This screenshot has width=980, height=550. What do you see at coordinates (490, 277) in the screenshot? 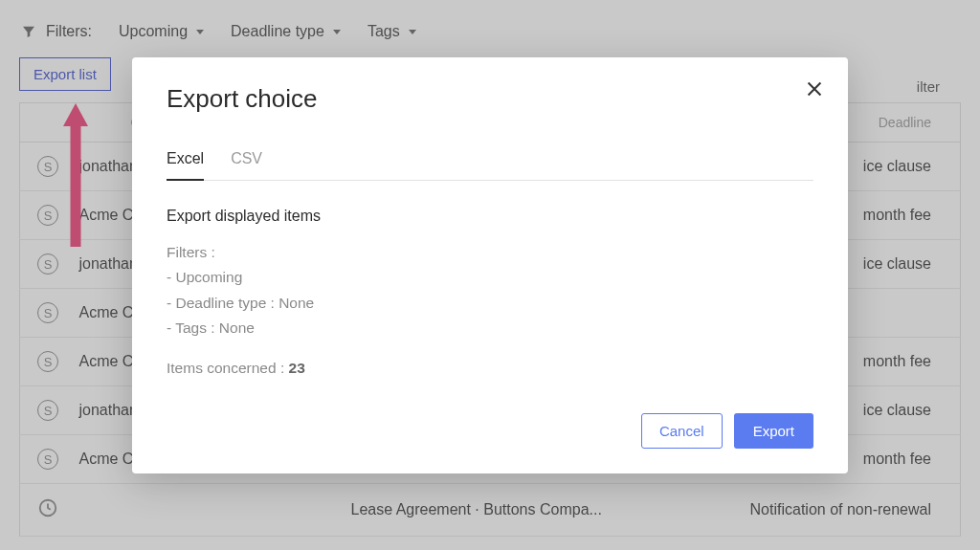
I see `filter-line: - Upcoming` at bounding box center [490, 277].